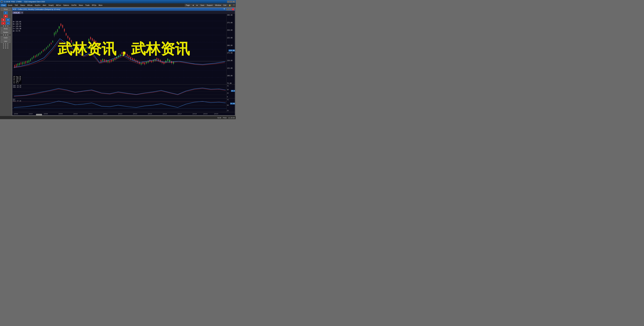  Describe the element at coordinates (210, 5) in the screenshot. I see `support-button: Support` at that location.